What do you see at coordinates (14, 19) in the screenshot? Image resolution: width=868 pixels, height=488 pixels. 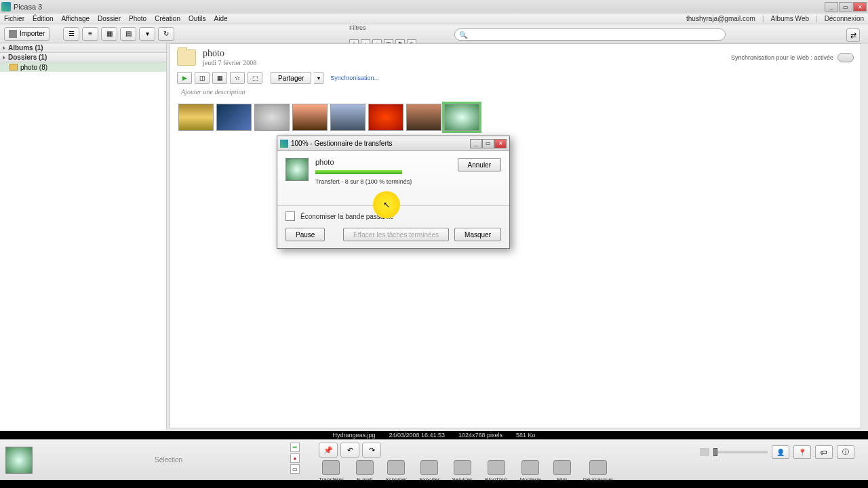 I see `menu-file: Fichier` at bounding box center [14, 19].